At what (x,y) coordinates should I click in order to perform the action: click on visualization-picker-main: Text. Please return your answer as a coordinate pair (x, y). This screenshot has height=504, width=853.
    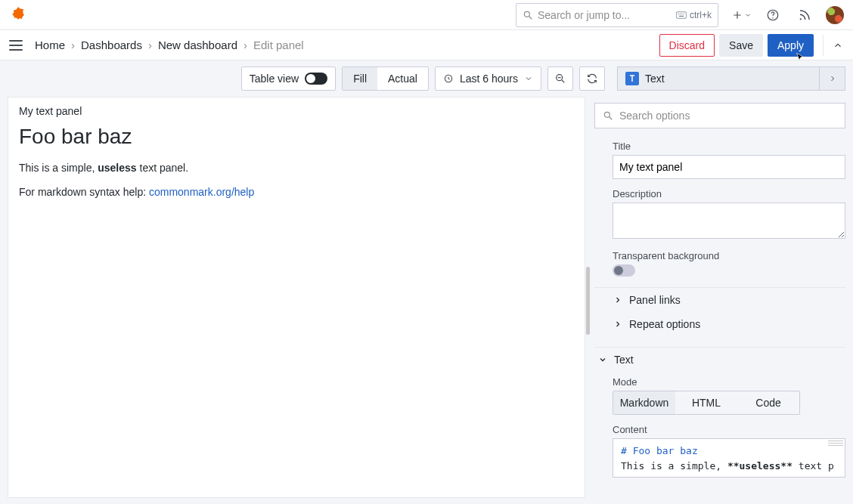
    Looking at the image, I should click on (718, 79).